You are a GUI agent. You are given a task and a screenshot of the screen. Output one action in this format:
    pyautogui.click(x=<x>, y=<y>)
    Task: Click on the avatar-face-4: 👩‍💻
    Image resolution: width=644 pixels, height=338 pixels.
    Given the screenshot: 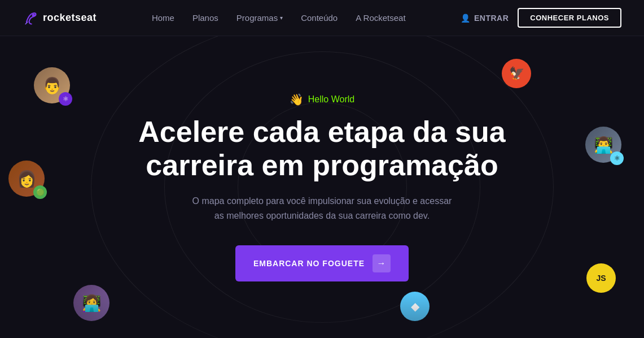 What is the action you would take?
    pyautogui.click(x=91, y=303)
    